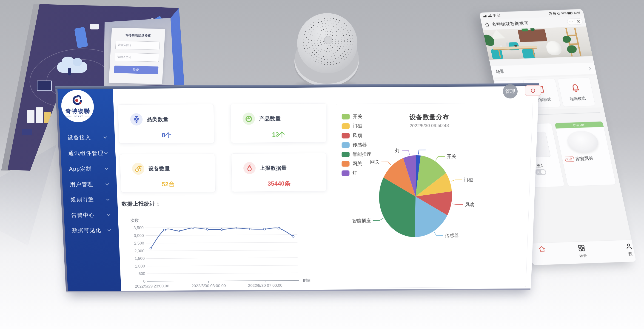  I want to click on svg-text: 0, so click(144, 281).